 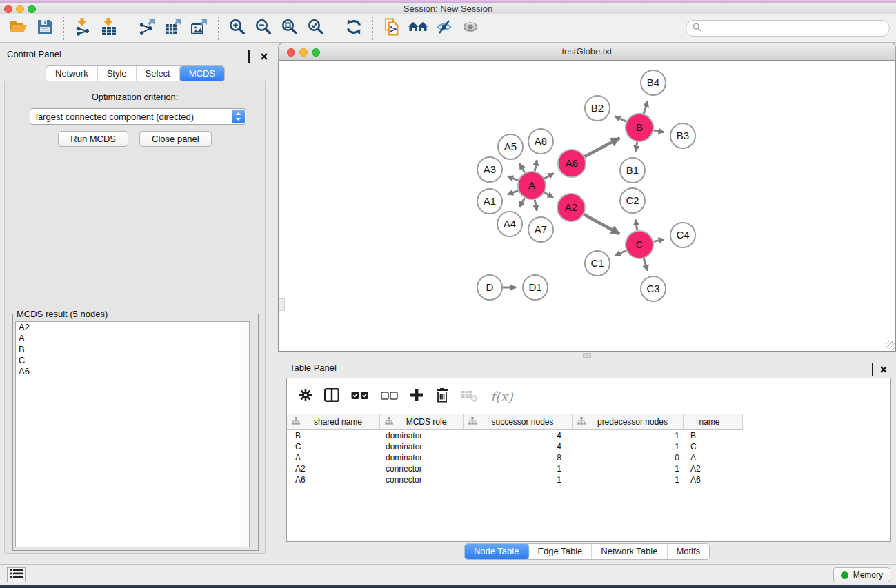 What do you see at coordinates (159, 74) in the screenshot?
I see `tab-select: Select` at bounding box center [159, 74].